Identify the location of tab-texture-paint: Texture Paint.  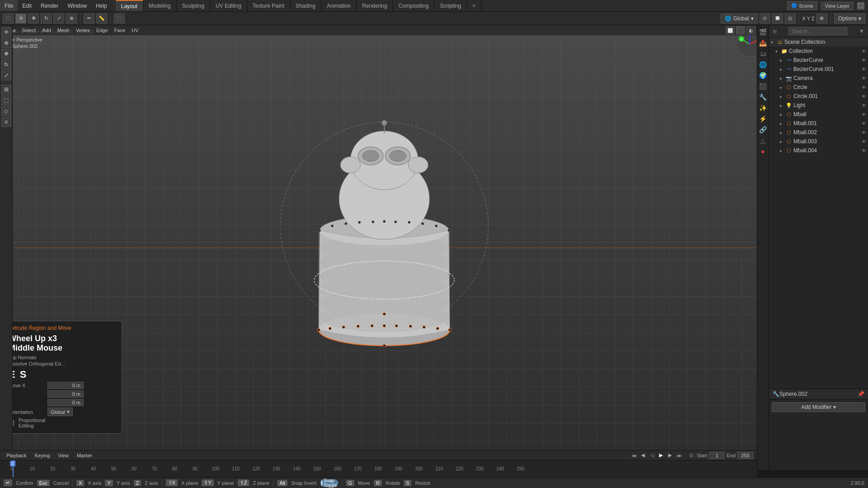
(269, 5).